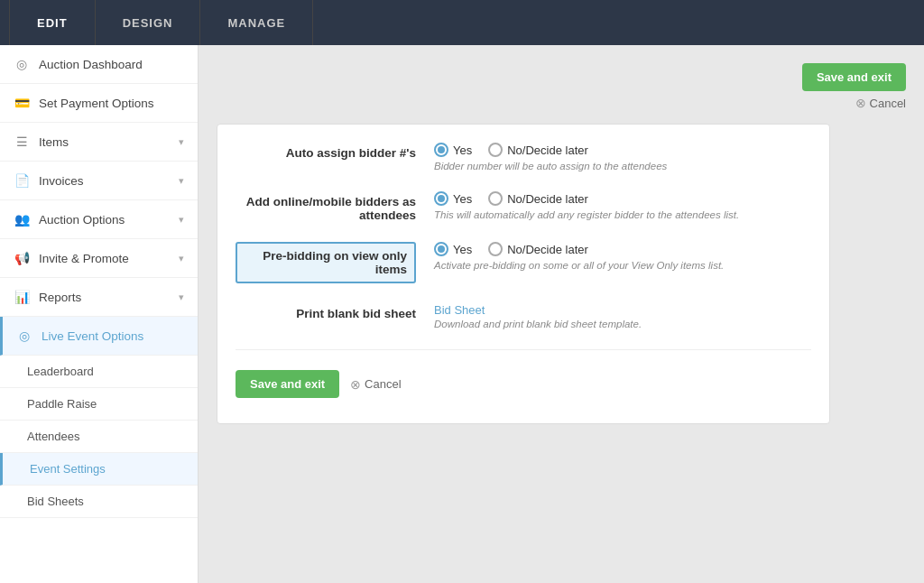  What do you see at coordinates (99, 298) in the screenshot?
I see `sidebar-item-reports: 📊 Reports ▾` at bounding box center [99, 298].